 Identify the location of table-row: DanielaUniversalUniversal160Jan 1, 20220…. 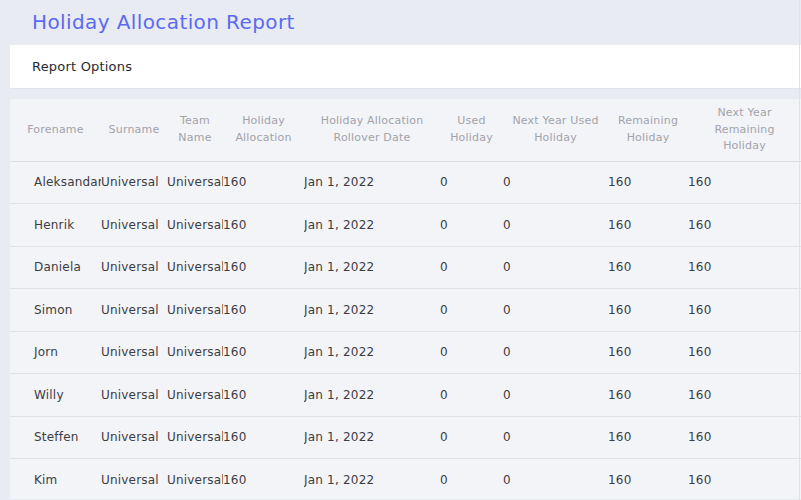
(406, 268).